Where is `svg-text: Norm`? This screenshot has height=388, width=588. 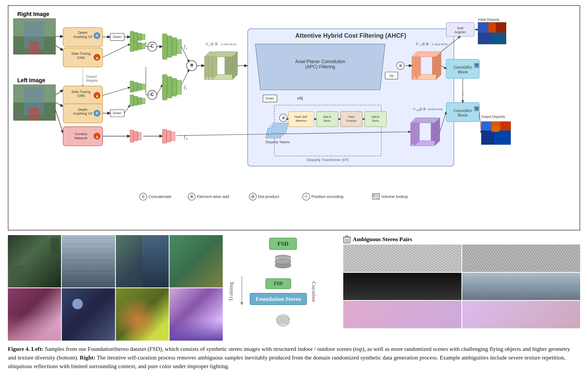 svg-text: Norm is located at coordinates (327, 121).